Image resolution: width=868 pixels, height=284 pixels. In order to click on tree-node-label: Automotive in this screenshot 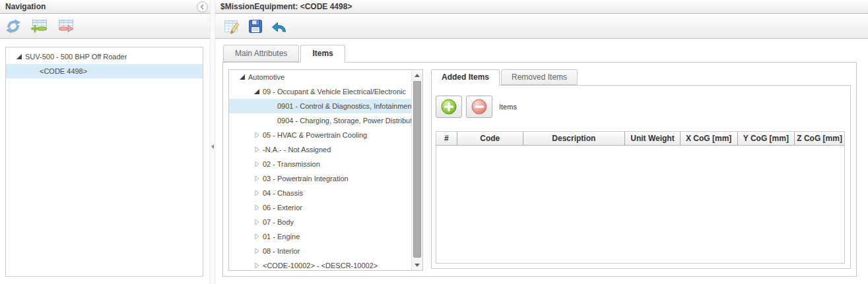, I will do `click(265, 77)`.